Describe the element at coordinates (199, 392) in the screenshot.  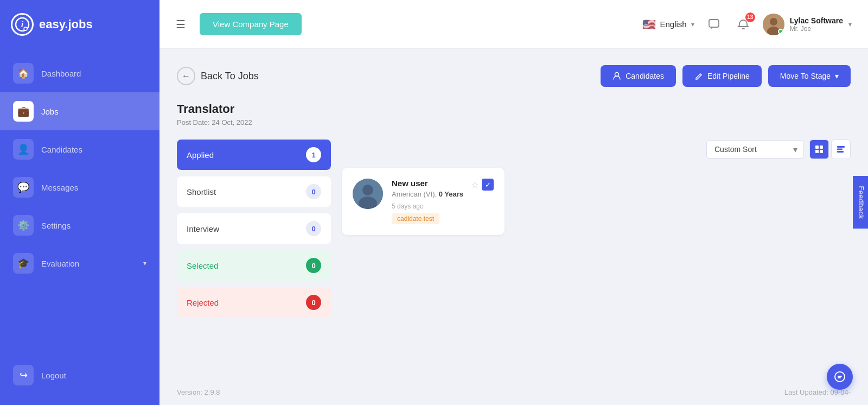
I see `version-text: Version: 2.9.8` at that location.